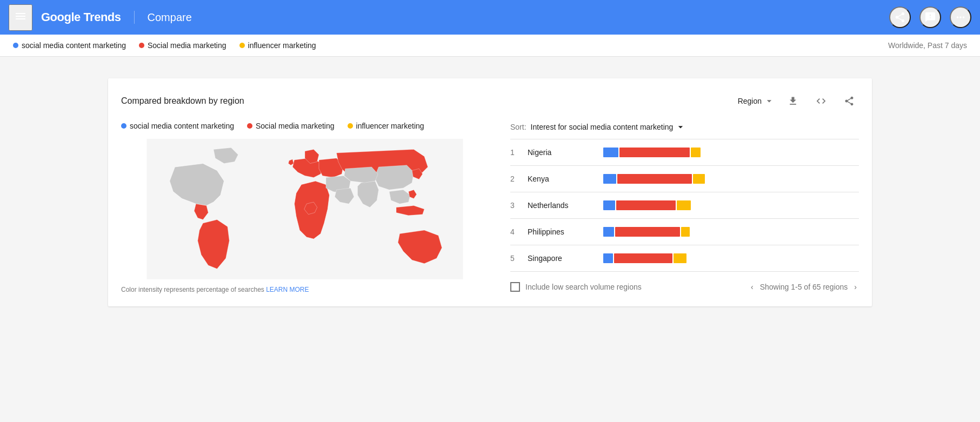 The height and width of the screenshot is (422, 980). What do you see at coordinates (930, 17) in the screenshot?
I see `feedback-button` at bounding box center [930, 17].